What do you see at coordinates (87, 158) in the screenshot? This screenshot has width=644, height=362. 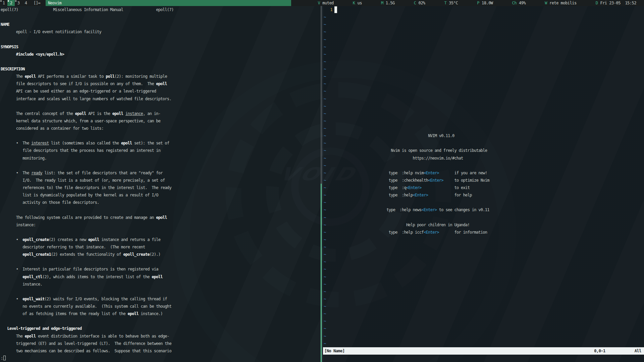 I see `man-line: monitoring.` at bounding box center [87, 158].